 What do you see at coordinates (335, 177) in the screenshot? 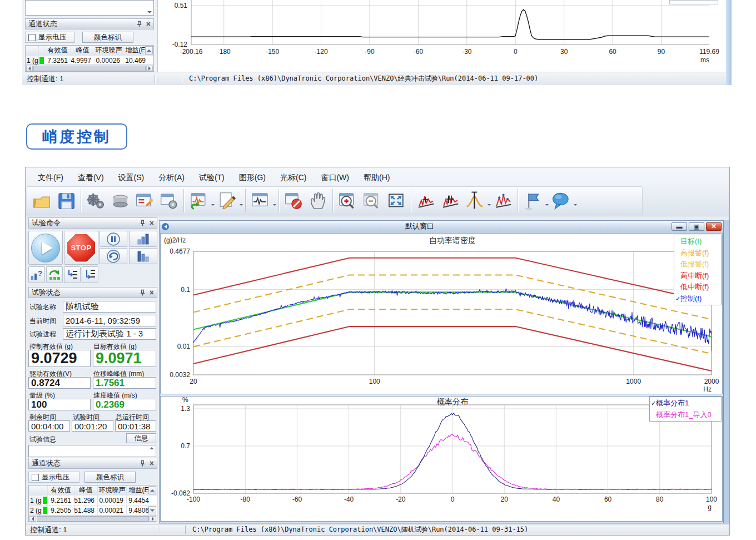
I see `menu-window: 窗口(W)` at bounding box center [335, 177].